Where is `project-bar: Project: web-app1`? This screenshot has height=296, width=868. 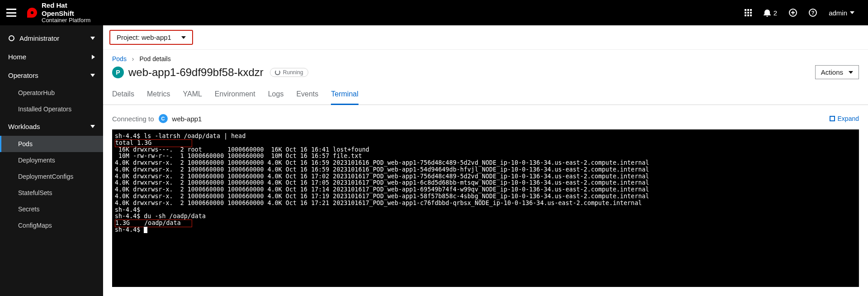 project-bar: Project: web-app1 is located at coordinates (486, 38).